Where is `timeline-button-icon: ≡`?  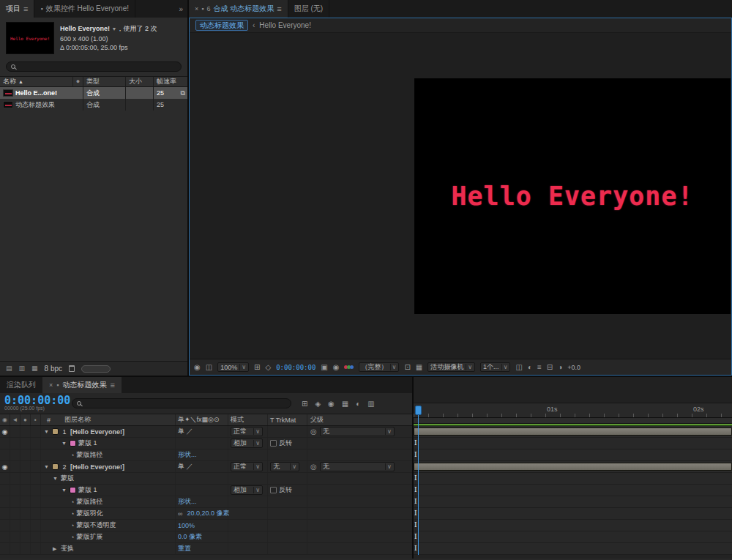 timeline-button-icon: ≡ is located at coordinates (539, 367).